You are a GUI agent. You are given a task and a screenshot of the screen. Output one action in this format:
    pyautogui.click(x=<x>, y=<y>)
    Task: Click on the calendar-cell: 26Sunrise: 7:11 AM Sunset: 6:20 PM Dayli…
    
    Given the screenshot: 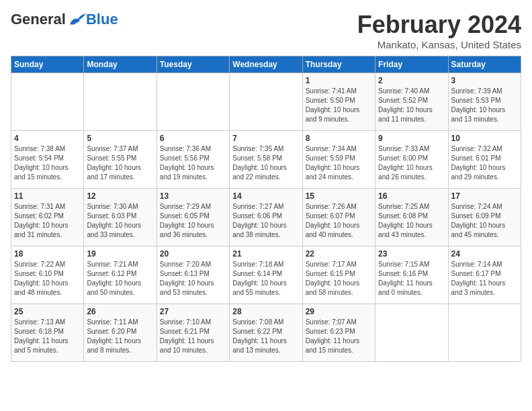 What is the action you would take?
    pyautogui.click(x=120, y=333)
    